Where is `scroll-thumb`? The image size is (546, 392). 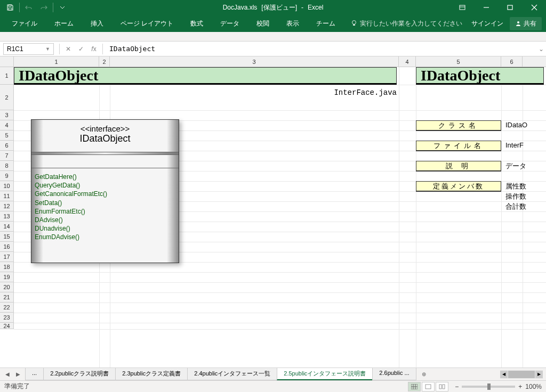
scroll-thumb is located at coordinates (521, 374).